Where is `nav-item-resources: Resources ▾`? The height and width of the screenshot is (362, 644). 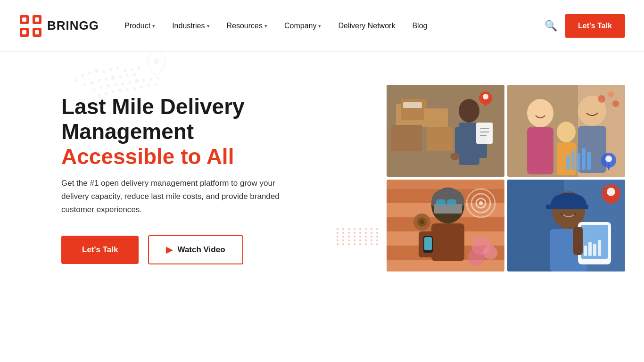 nav-item-resources: Resources ▾ is located at coordinates (247, 26).